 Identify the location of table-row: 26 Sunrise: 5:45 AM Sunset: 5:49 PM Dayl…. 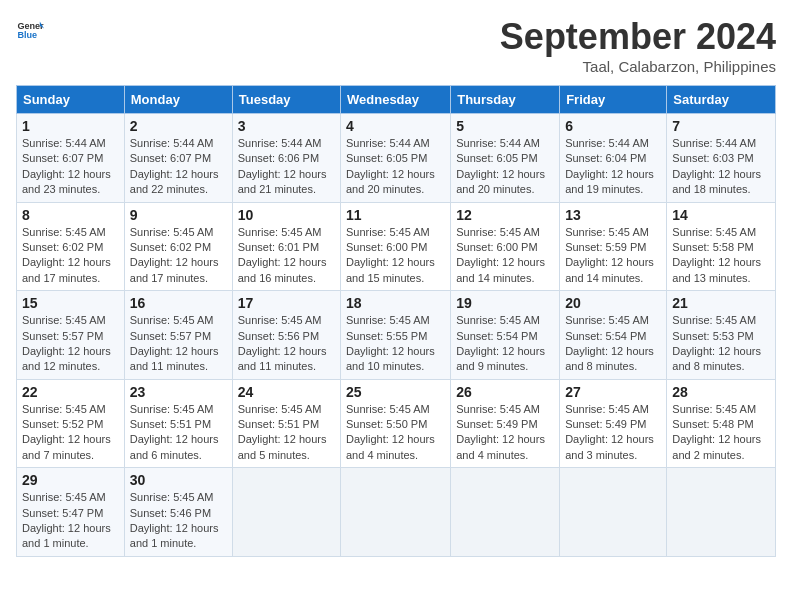
(506, 424).